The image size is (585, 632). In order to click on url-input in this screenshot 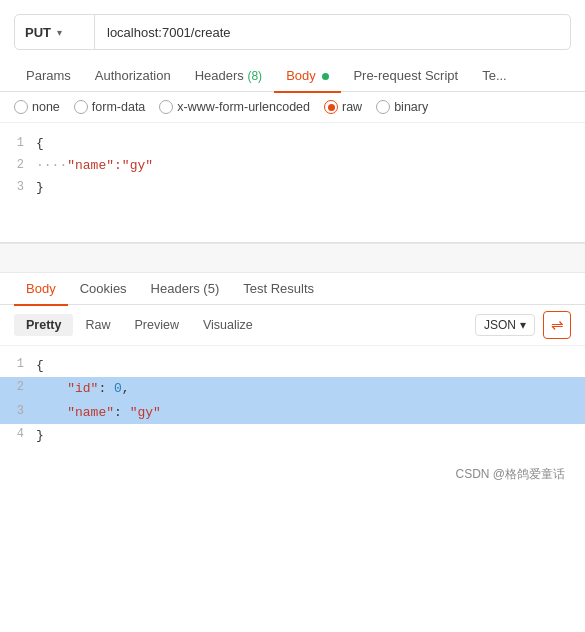, I will do `click(332, 32)`.